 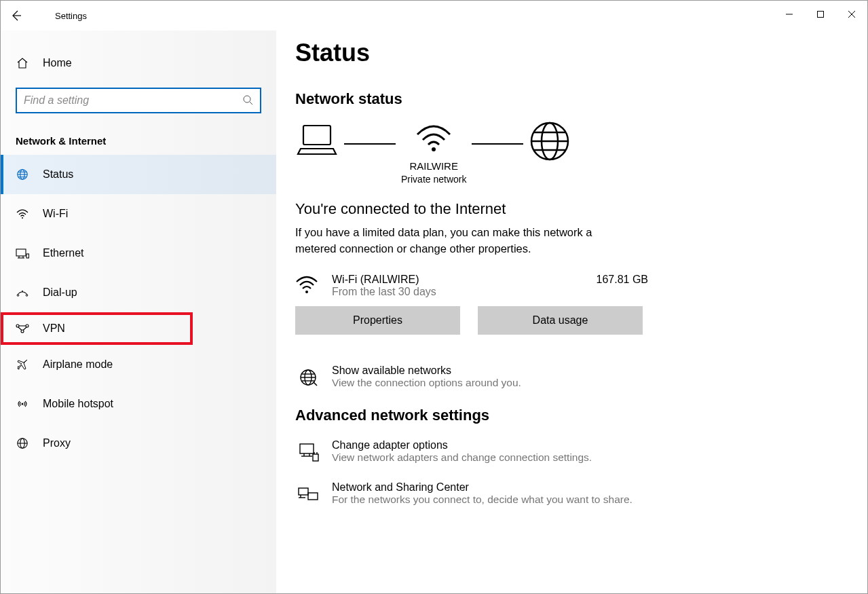 I want to click on change-adapter-options: Change adapter options View network adap…, so click(x=571, y=452).